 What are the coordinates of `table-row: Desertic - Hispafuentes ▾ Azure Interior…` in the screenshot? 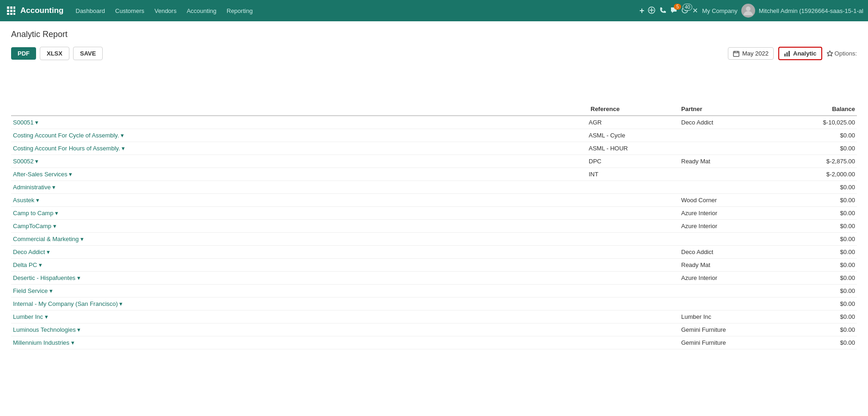 It's located at (434, 278).